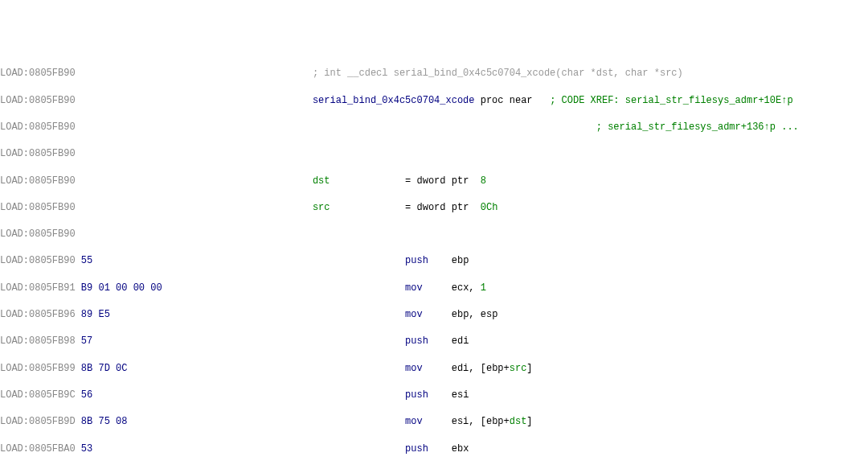  I want to click on signature-comment: ; int __cdecl serial_bind_0x4c5c0704_xco…, so click(498, 73).